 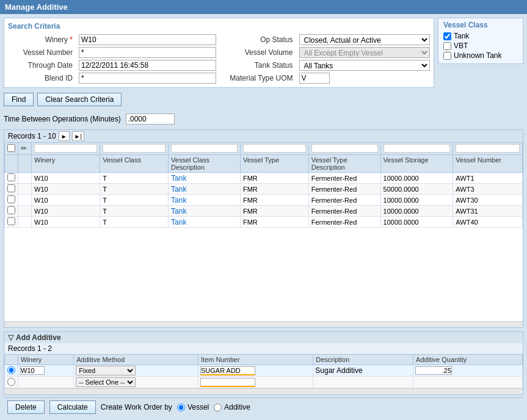 What do you see at coordinates (264, 407) in the screenshot?
I see `bottom-bar: Delete Calculate Create Work Order by Ve…` at bounding box center [264, 407].